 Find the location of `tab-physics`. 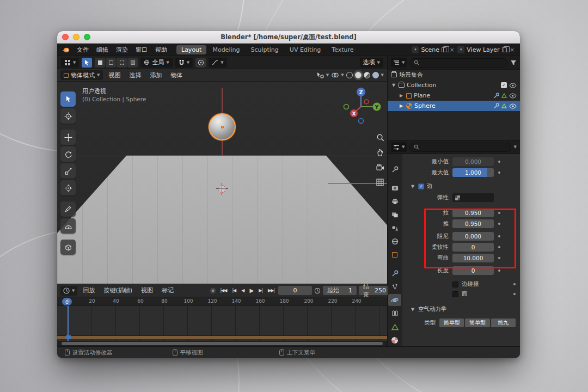

tab-physics is located at coordinates (395, 300).